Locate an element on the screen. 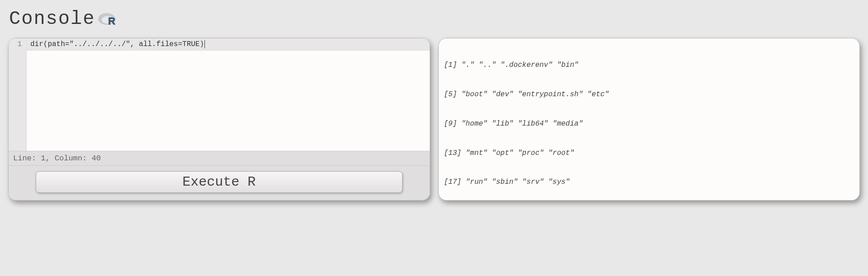 The width and height of the screenshot is (868, 276). output-line: [1] "." ".." ".dockerenv" "bin" is located at coordinates (650, 65).